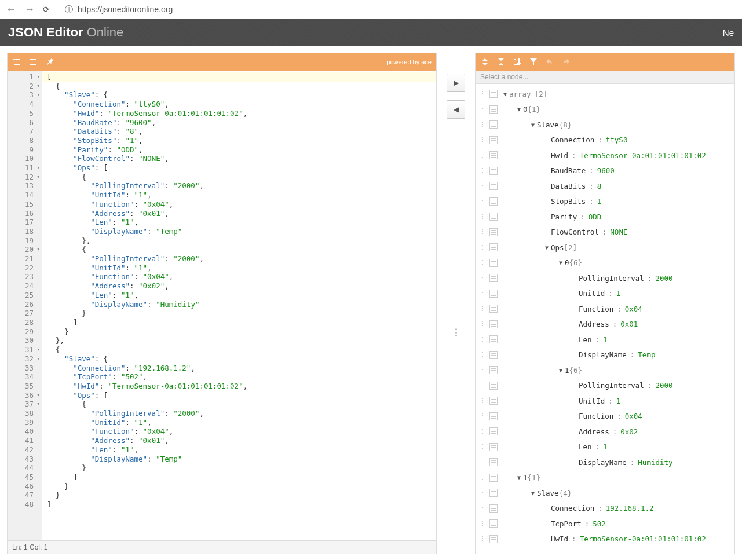 The width and height of the screenshot is (742, 560). Describe the element at coordinates (729, 32) in the screenshot. I see `menu-item: Ne` at that location.